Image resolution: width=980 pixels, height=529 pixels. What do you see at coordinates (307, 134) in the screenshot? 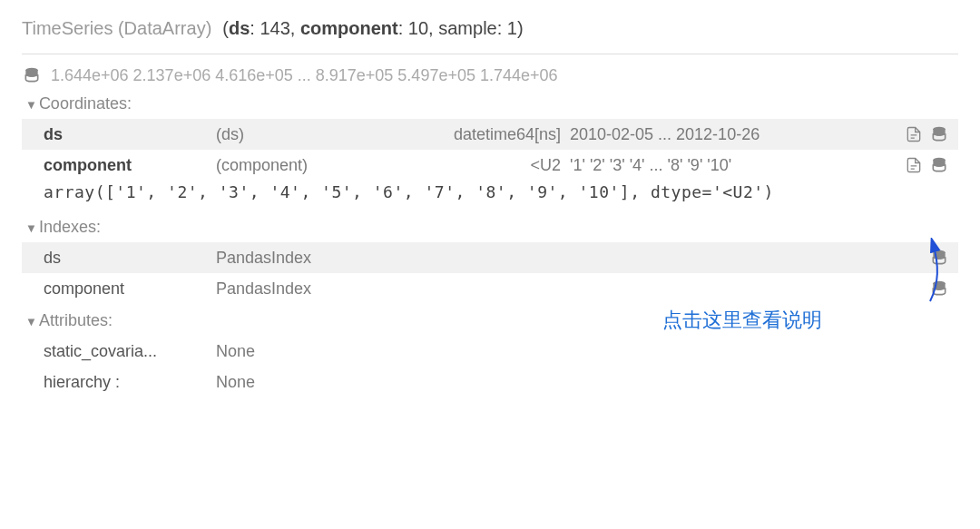
I see `coord-dim: (ds)` at bounding box center [307, 134].